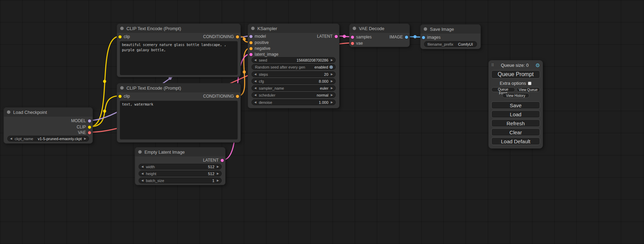  I want to click on toggle-dot, so click(331, 67).